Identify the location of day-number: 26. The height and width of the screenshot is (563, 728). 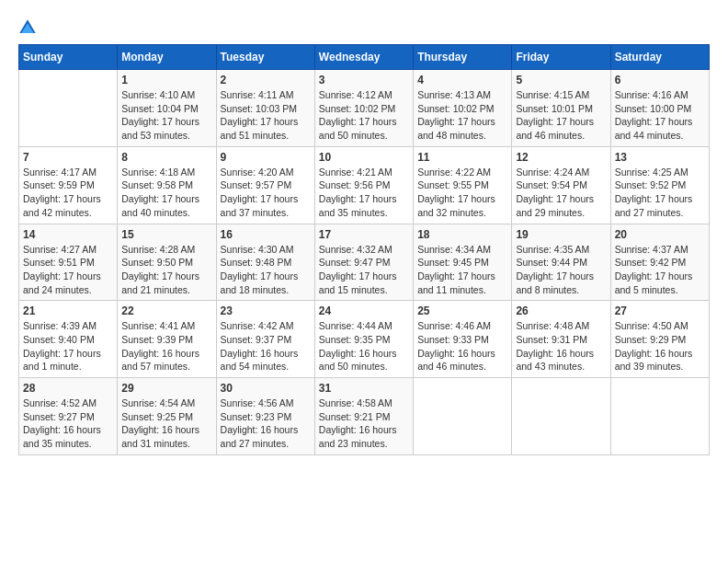
(561, 311).